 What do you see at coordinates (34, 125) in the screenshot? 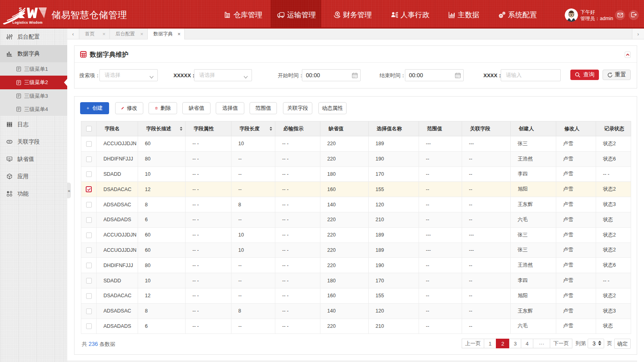
I see `sidebar-item-日志: 日志` at bounding box center [34, 125].